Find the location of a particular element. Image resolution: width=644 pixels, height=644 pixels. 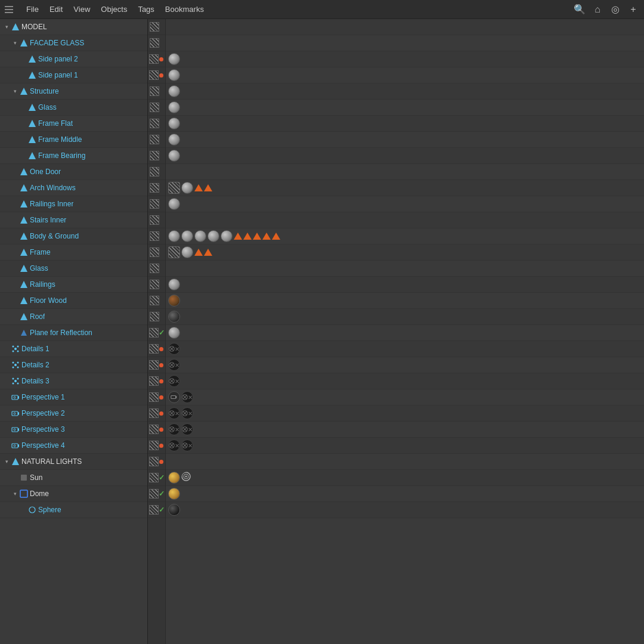

tags-cell-roof is located at coordinates (156, 317).